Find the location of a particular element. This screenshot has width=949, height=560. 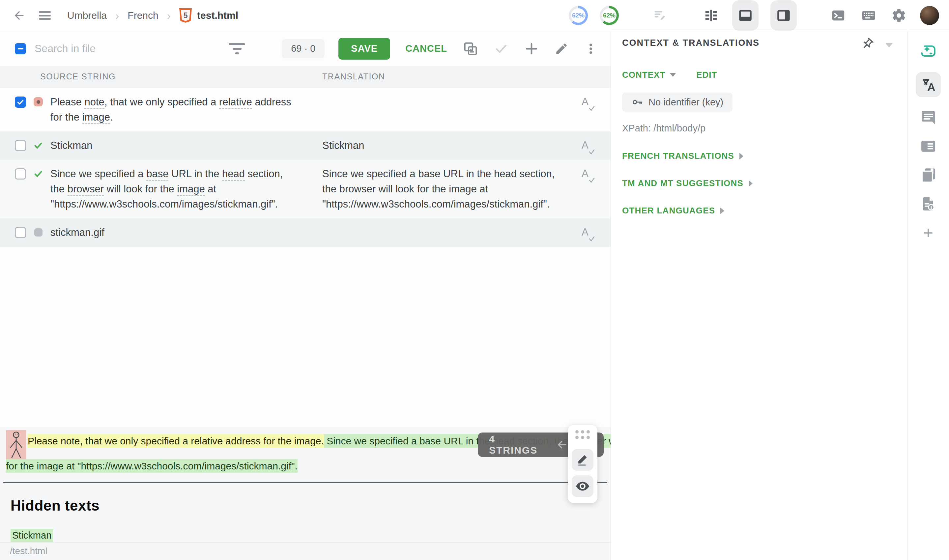

table-row: stickman.gifA is located at coordinates (305, 232).